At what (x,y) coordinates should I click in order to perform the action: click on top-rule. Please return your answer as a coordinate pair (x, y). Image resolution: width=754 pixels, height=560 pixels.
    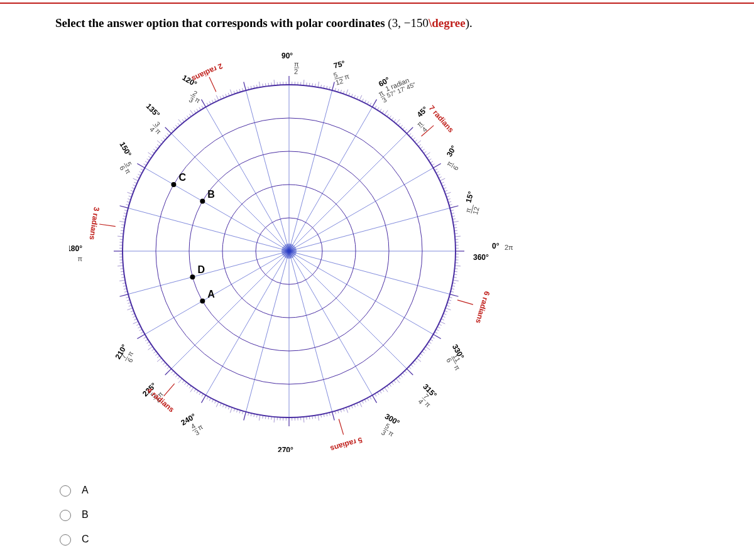
    Looking at the image, I should click on (377, 3).